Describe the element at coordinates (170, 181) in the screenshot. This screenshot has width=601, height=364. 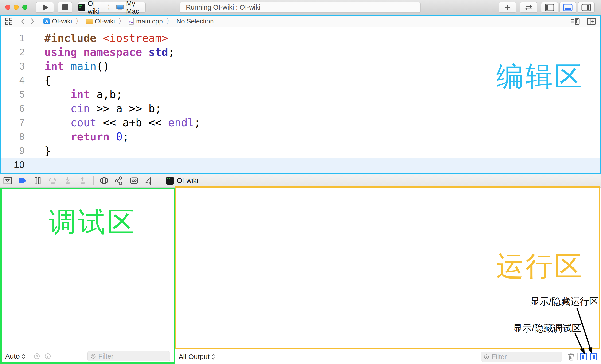
I see `process-app-icon` at that location.